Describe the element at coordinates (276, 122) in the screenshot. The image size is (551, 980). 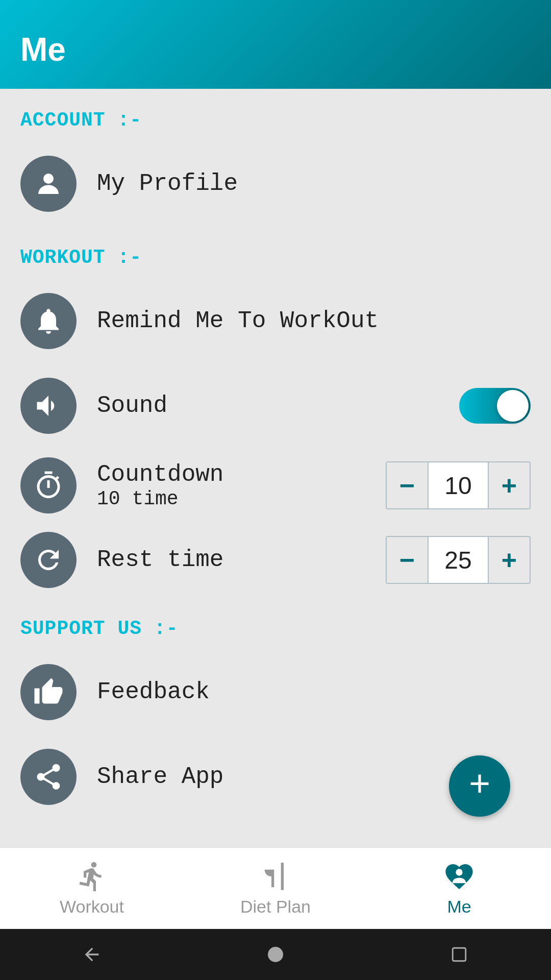
I see `section-account-label: ACCOUNT :-` at that location.